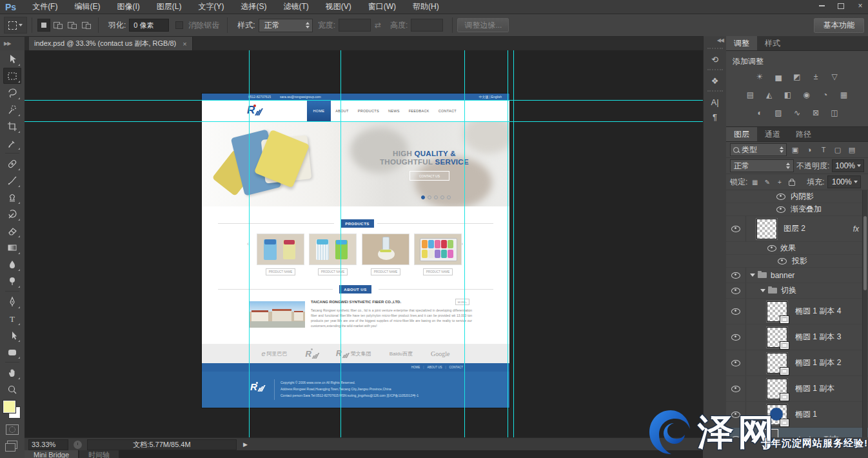  Describe the element at coordinates (797, 248) in the screenshot. I see `effects-header-row: 效果` at that location.